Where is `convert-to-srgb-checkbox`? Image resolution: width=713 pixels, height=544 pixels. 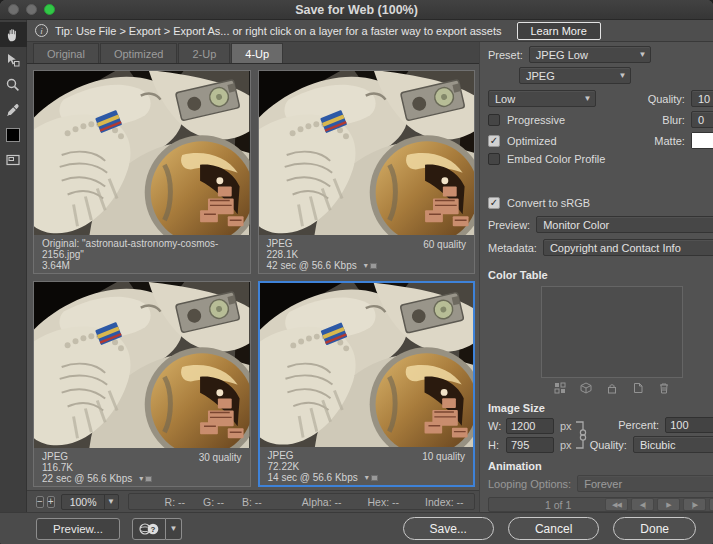 convert-to-srgb-checkbox is located at coordinates (494, 203).